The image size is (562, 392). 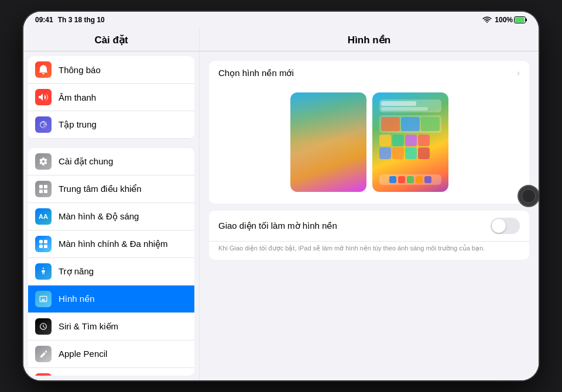 I want to click on dark-mode-description: Khi Giao diện tối được bật, iPad sẽ làm …, so click(x=351, y=248).